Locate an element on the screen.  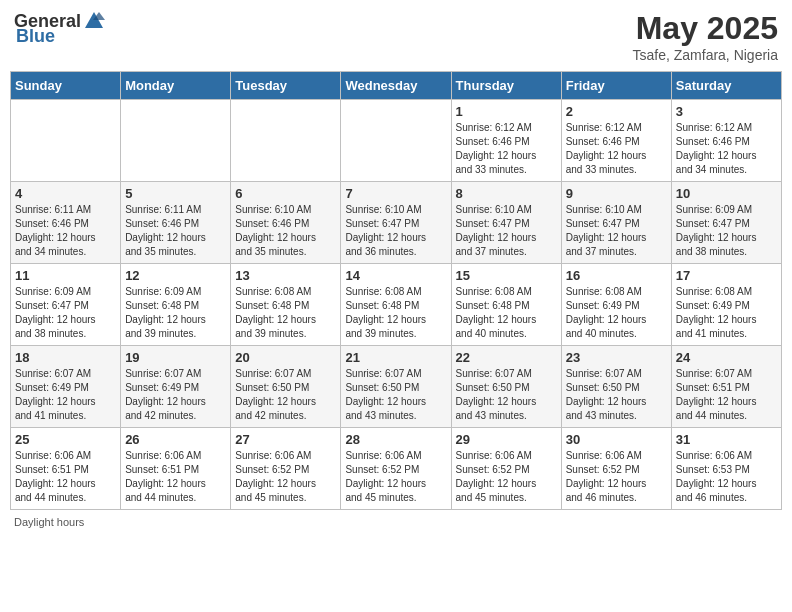
day-info: Sunrise: 6:09 AM Sunset: 6:48 PM Dayligh… is located at coordinates (176, 313).